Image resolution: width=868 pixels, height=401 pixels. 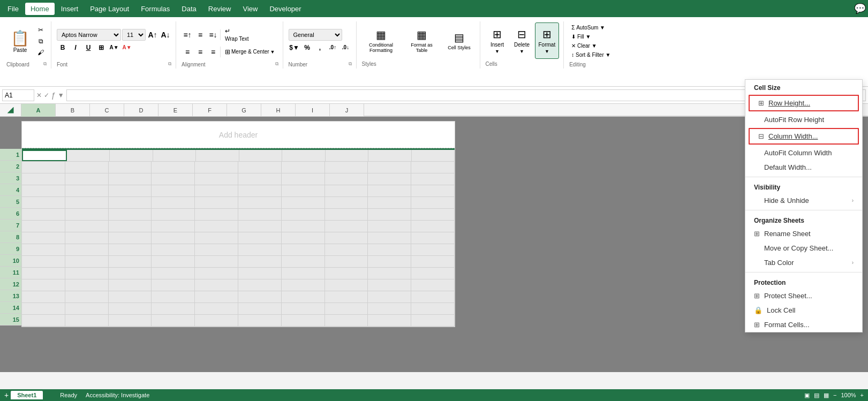 I want to click on clipboard-expand: ⧉, so click(x=45, y=64).